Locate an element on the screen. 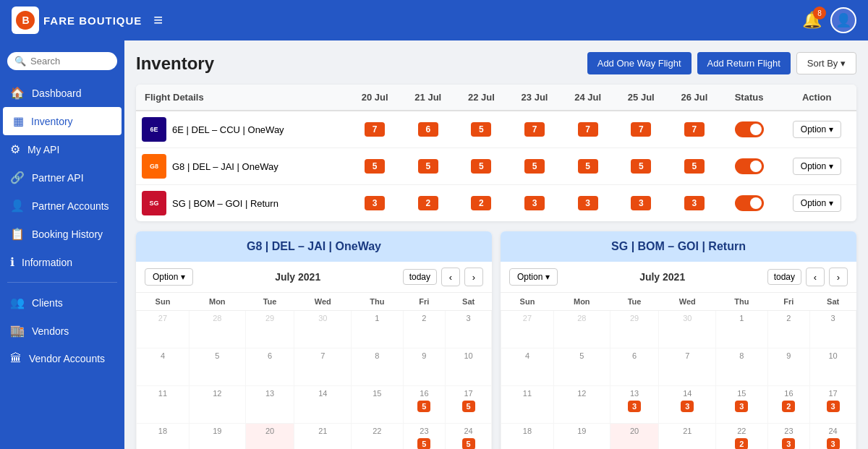  calendar-day: 1 is located at coordinates (742, 330).